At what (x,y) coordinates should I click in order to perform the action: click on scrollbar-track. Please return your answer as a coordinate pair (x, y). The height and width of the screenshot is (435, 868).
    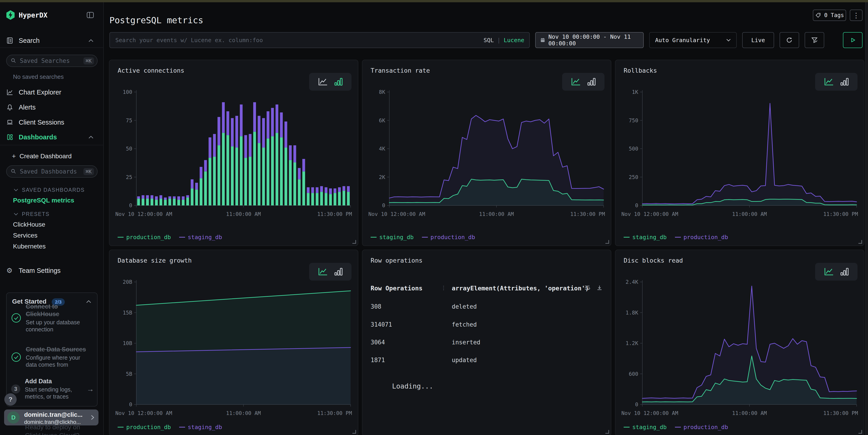
    Looking at the image, I should click on (867, 218).